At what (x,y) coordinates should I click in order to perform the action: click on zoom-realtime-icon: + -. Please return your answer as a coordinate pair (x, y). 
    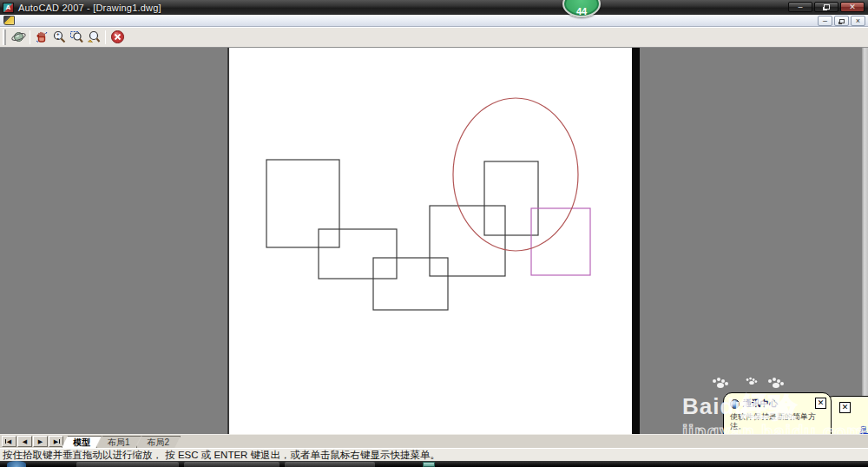
    Looking at the image, I should click on (59, 37).